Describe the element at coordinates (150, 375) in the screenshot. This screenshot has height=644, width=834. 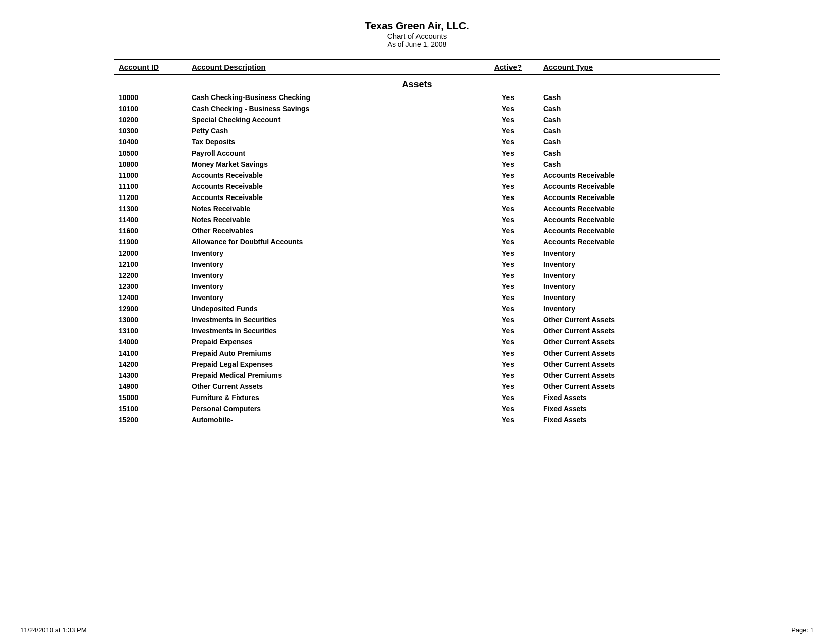
I see `cell-account-id: 14300` at that location.